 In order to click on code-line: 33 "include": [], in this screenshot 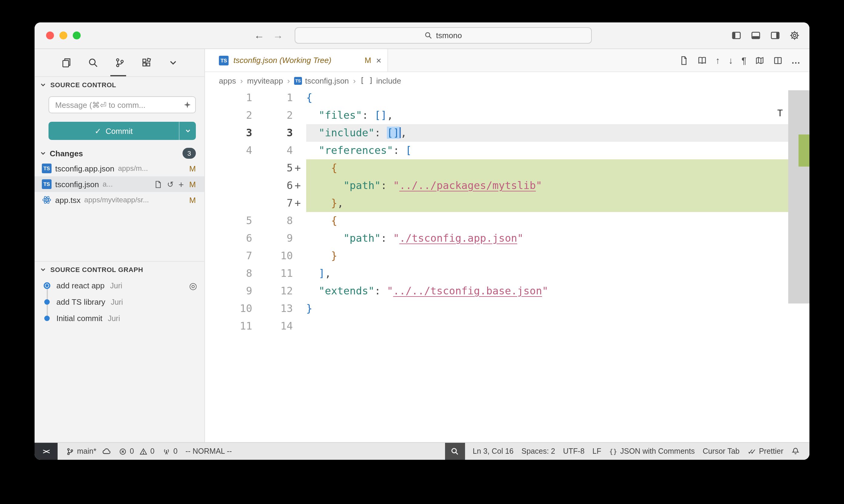, I will do `click(507, 133)`.